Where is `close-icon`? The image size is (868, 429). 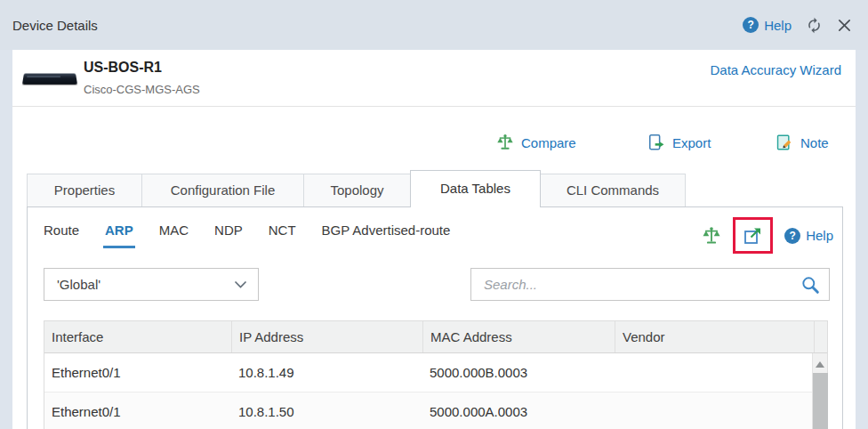 close-icon is located at coordinates (845, 25).